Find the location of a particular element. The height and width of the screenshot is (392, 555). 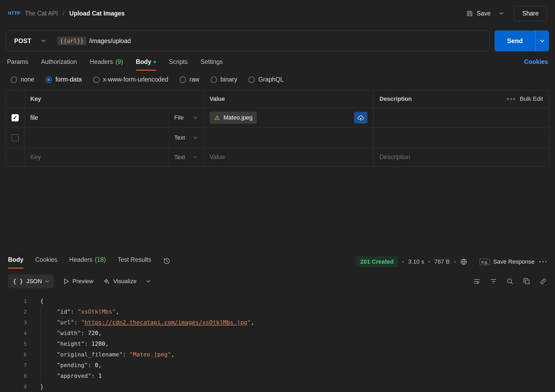

line-number: 2 is located at coordinates (19, 312).